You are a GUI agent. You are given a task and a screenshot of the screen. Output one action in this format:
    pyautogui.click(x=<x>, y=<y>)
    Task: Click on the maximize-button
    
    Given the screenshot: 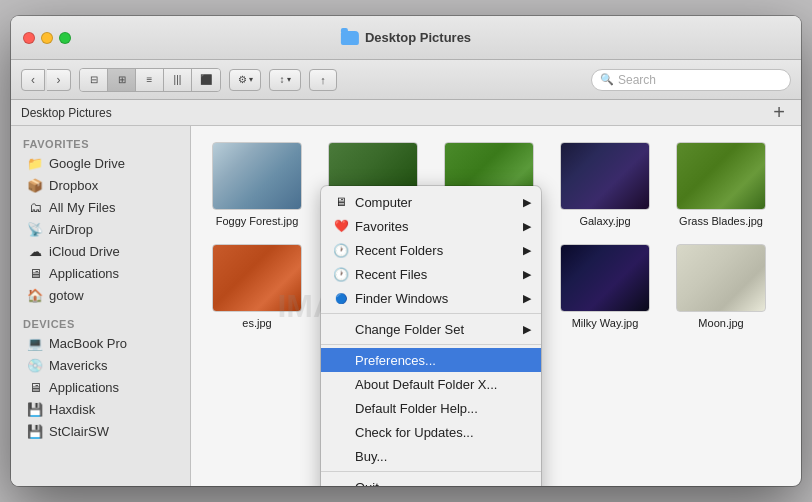 What is the action you would take?
    pyautogui.click(x=65, y=38)
    